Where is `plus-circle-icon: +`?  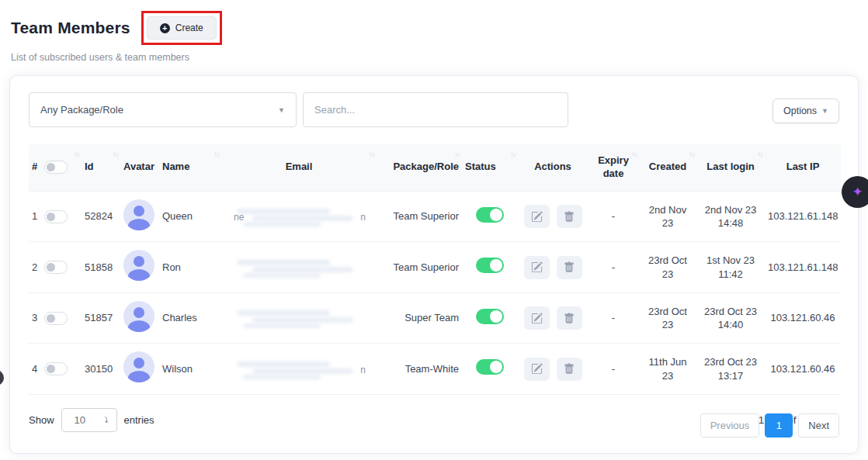
plus-circle-icon: + is located at coordinates (165, 28).